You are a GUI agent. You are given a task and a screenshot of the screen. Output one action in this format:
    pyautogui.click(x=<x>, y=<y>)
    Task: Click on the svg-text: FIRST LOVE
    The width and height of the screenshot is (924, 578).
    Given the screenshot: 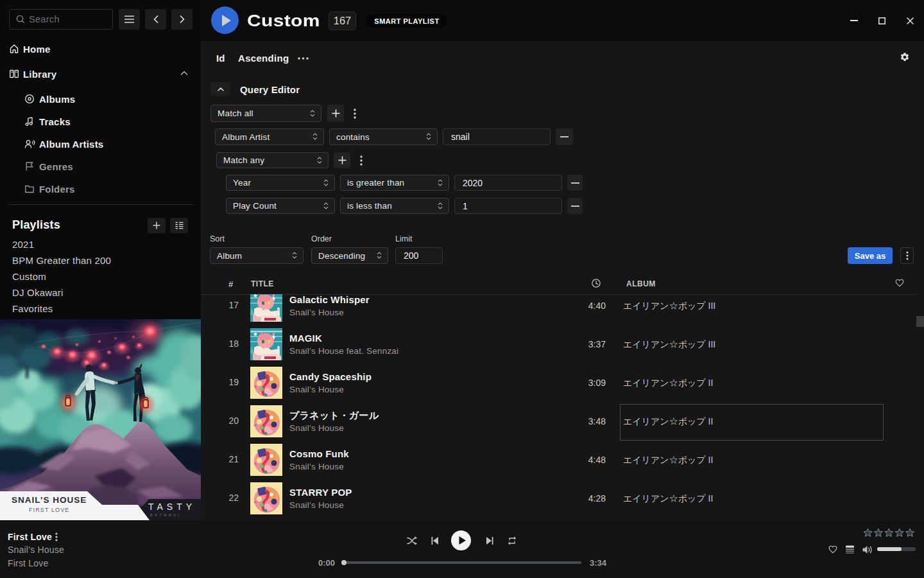 What is the action you would take?
    pyautogui.click(x=49, y=510)
    